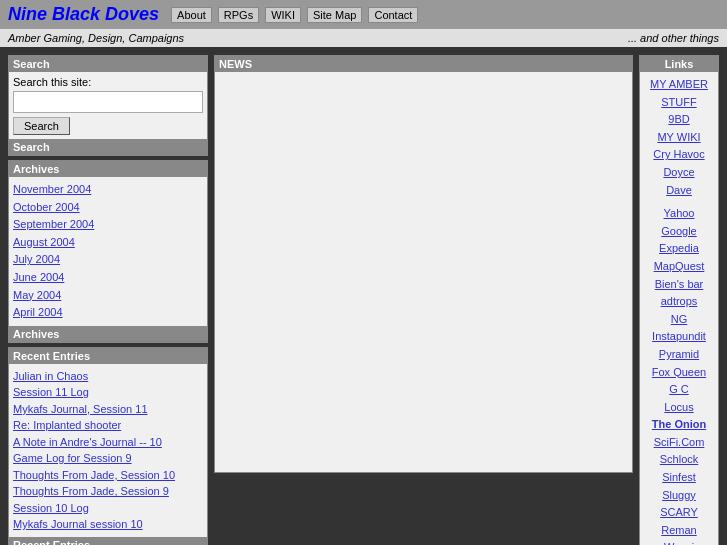 This screenshot has width=727, height=545. I want to click on links-box: Links MY AMBER STUFF9BDMY WIKICry HavocD…, so click(679, 300).